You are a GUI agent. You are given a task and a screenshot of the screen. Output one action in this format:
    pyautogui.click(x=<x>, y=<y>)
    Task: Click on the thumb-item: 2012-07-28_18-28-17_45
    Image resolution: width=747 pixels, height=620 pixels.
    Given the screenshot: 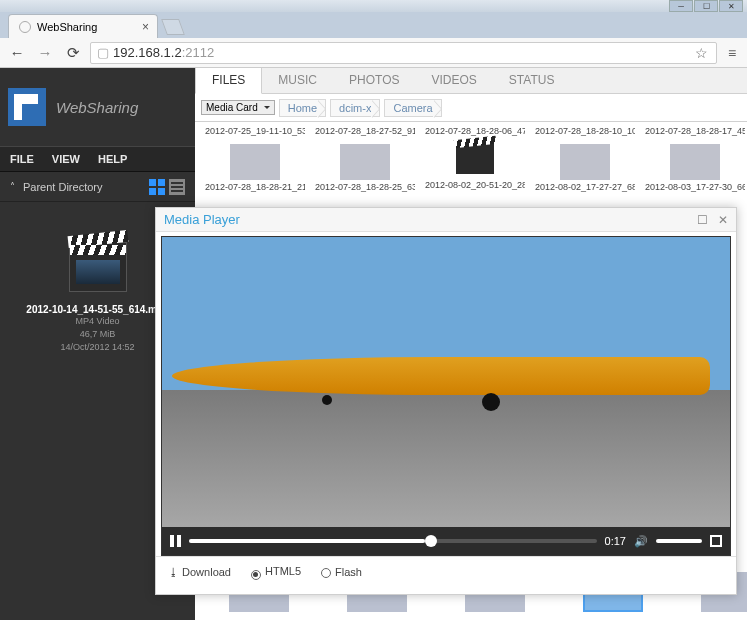 What is the action you would take?
    pyautogui.click(x=695, y=131)
    